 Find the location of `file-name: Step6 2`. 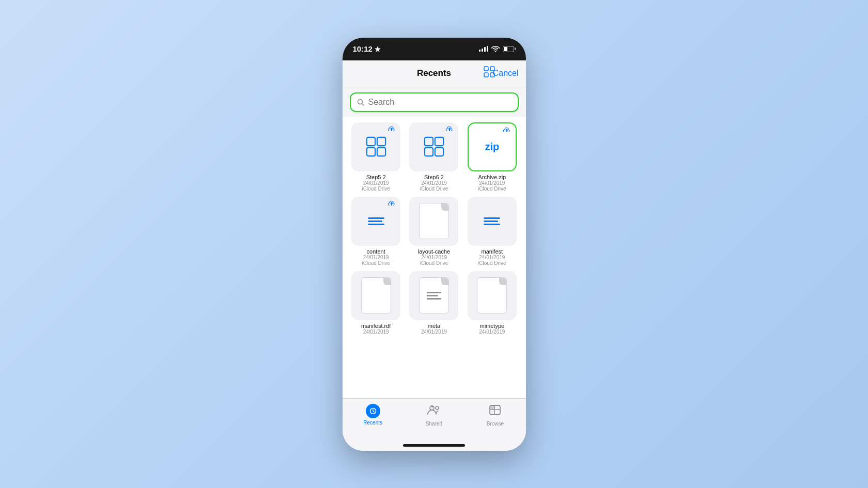

file-name: Step6 2 is located at coordinates (434, 177).